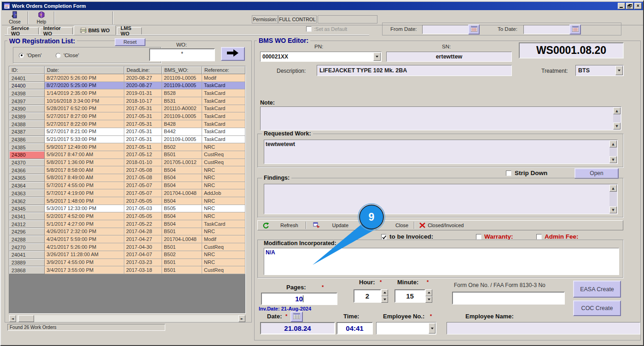 The width and height of the screenshot is (644, 346). I want to click on coc-create-button: COC Create, so click(597, 308).